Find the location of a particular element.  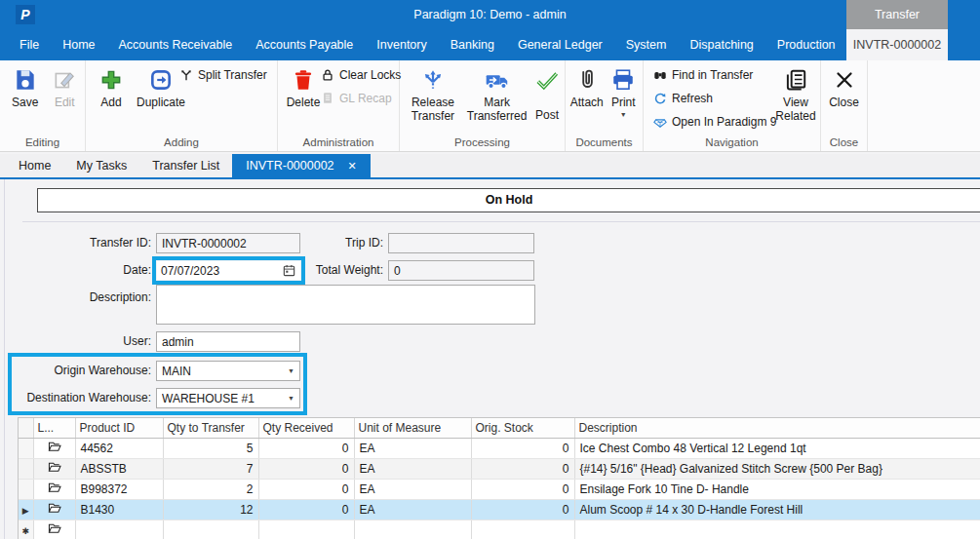

ribbon-tab-accounts-receivable: Accounts Receivable is located at coordinates (176, 45).